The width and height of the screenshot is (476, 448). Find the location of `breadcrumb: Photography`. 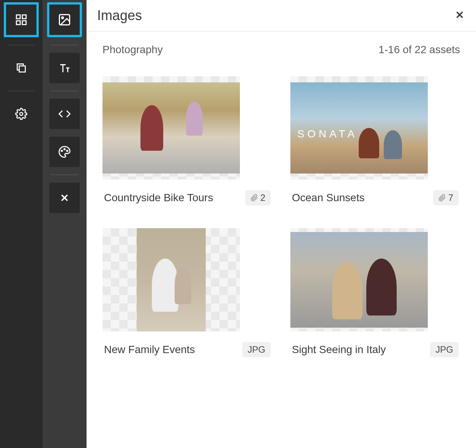

breadcrumb: Photography is located at coordinates (133, 50).